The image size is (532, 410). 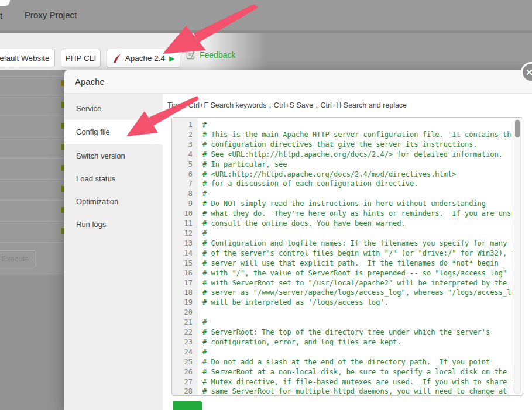 What do you see at coordinates (183, 292) in the screenshot?
I see `line-number: 18` at bounding box center [183, 292].